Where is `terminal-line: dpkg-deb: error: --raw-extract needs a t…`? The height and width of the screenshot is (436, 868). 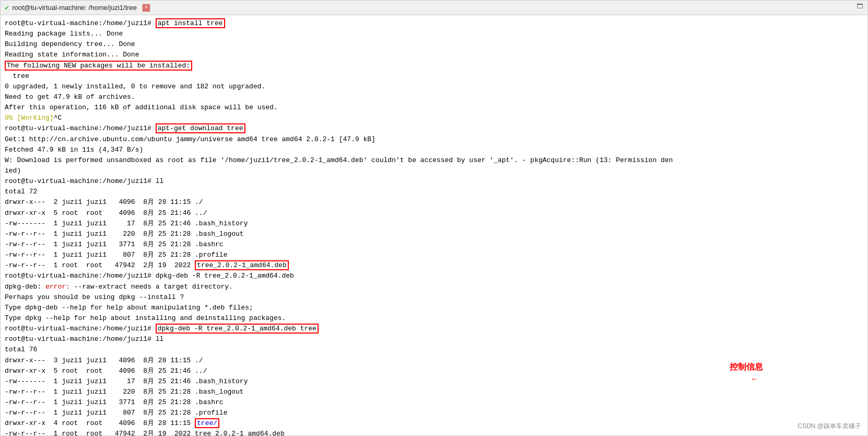
terminal-line: dpkg-deb: error: --raw-extract needs a t… is located at coordinates (434, 287).